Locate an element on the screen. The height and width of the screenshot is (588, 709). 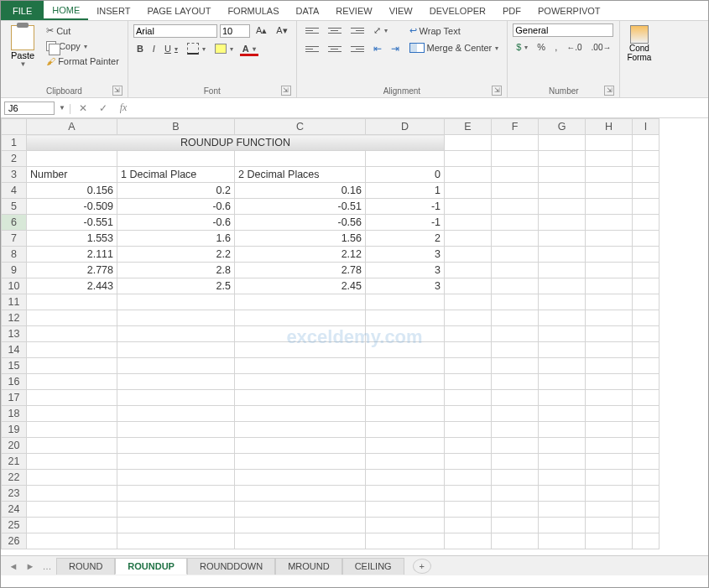
row-header-16: 16 is located at coordinates (14, 382).